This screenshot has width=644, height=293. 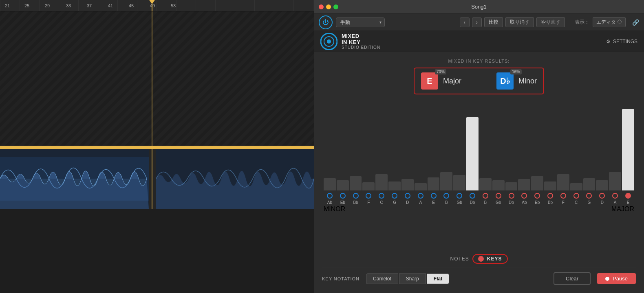 I want to click on primary-key-note: E, so click(x=430, y=81).